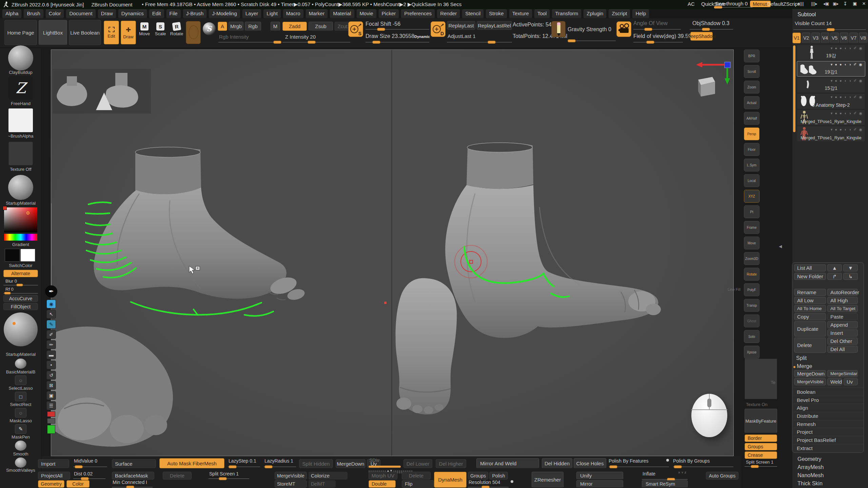 The width and height of the screenshot is (868, 488). What do you see at coordinates (12, 14) in the screenshot?
I see `menu-alpha: Alpha` at bounding box center [12, 14].